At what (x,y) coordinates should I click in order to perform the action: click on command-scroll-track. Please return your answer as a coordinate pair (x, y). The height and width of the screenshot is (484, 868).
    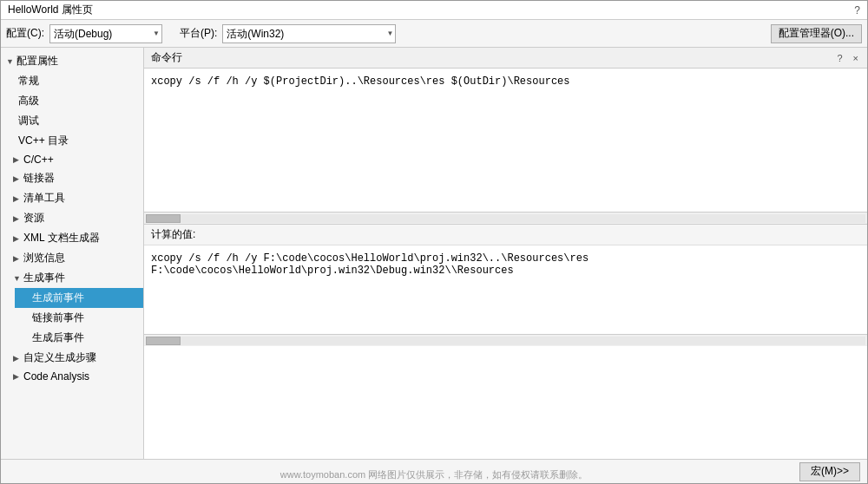
    Looking at the image, I should click on (505, 219).